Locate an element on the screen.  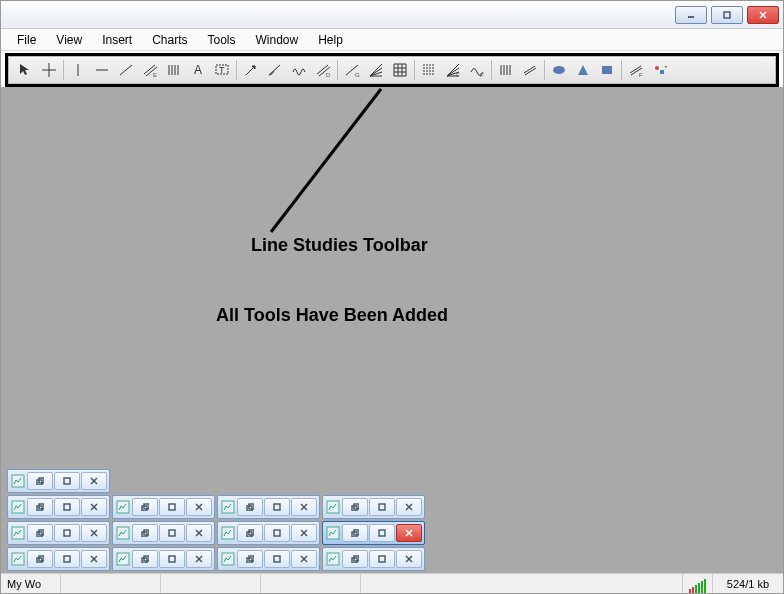
tool-trendline is located at coordinates (126, 70).